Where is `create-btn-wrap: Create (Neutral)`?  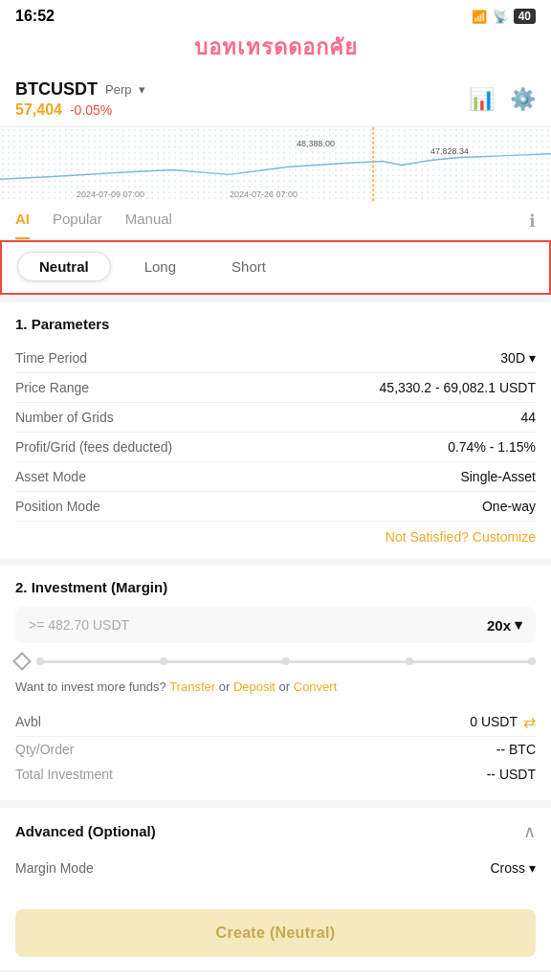
create-btn-wrap: Create (Neutral) is located at coordinates (276, 933).